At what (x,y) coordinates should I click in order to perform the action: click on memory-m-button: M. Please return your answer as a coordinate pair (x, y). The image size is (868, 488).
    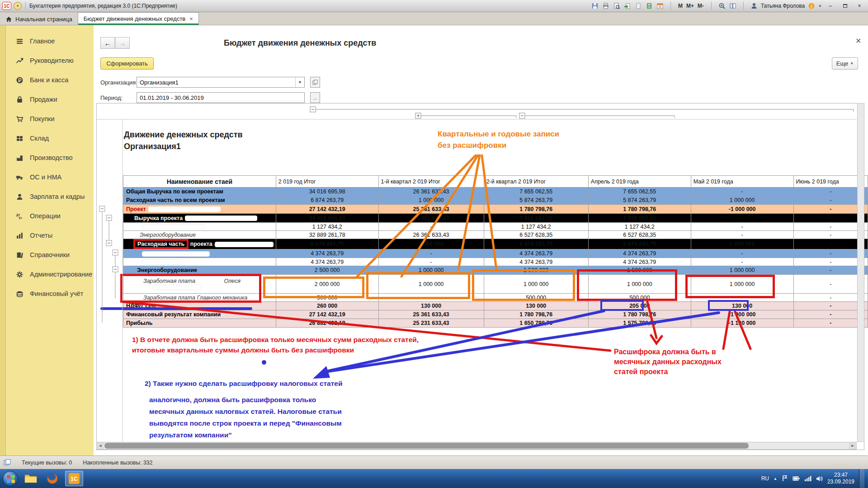
    Looking at the image, I should click on (680, 6).